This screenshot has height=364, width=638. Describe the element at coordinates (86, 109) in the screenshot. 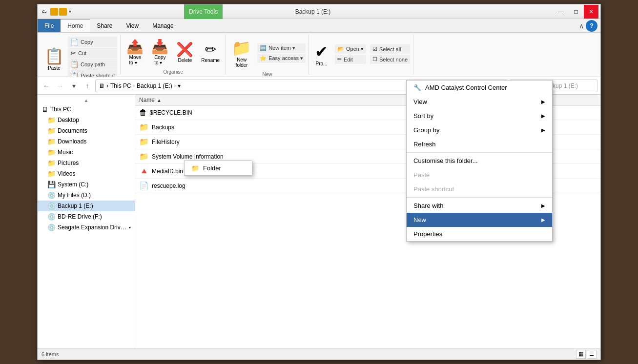

I see `sidebar-item-this-pc: 🖥 This PC` at that location.